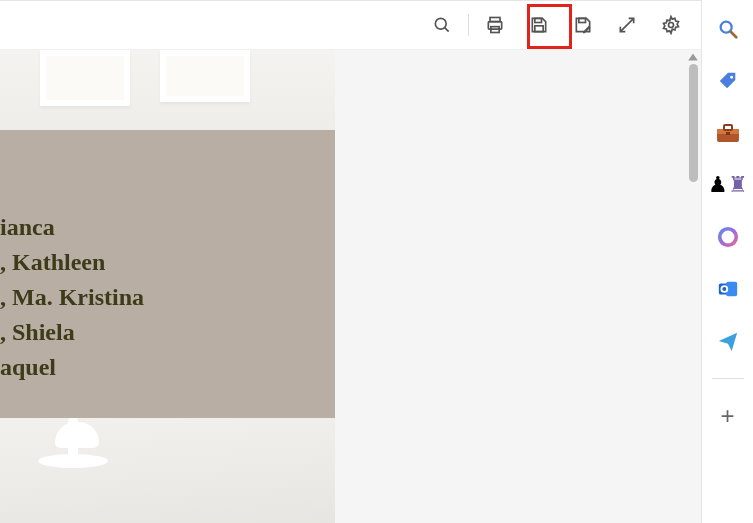 The width and height of the screenshot is (753, 523). Describe the element at coordinates (583, 25) in the screenshot. I see `save-as-icon` at that location.